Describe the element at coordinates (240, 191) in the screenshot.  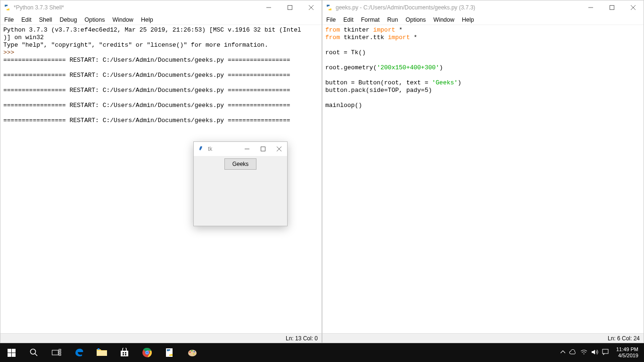
I see `tk-body: Geeks` at that location.